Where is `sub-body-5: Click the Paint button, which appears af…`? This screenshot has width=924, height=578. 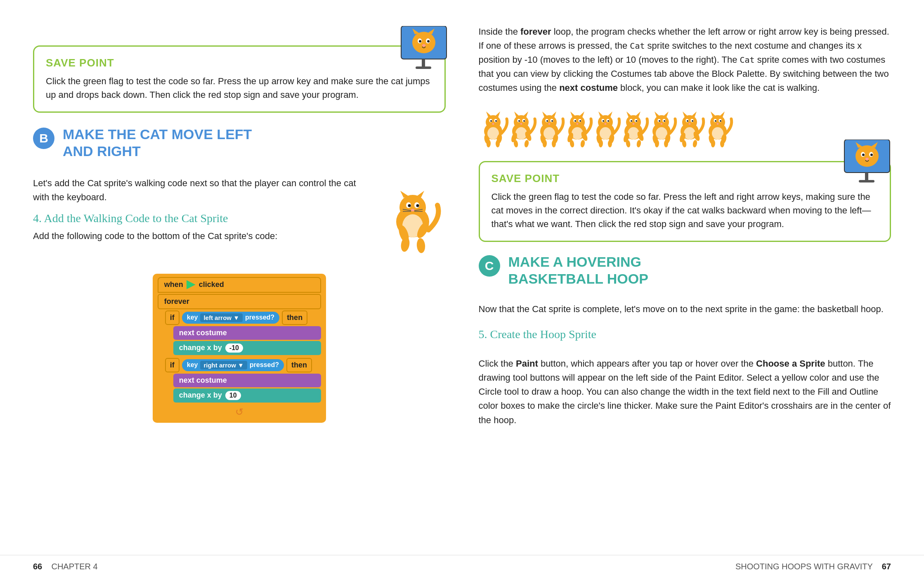
sub-body-5: Click the Paint button, which appears af… is located at coordinates (685, 392).